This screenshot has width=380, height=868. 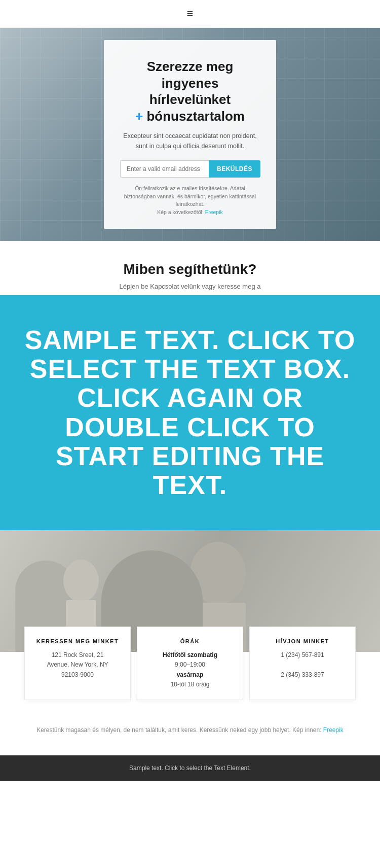 What do you see at coordinates (333, 730) in the screenshot?
I see `bottom-freepik-link: Freepik` at bounding box center [333, 730].